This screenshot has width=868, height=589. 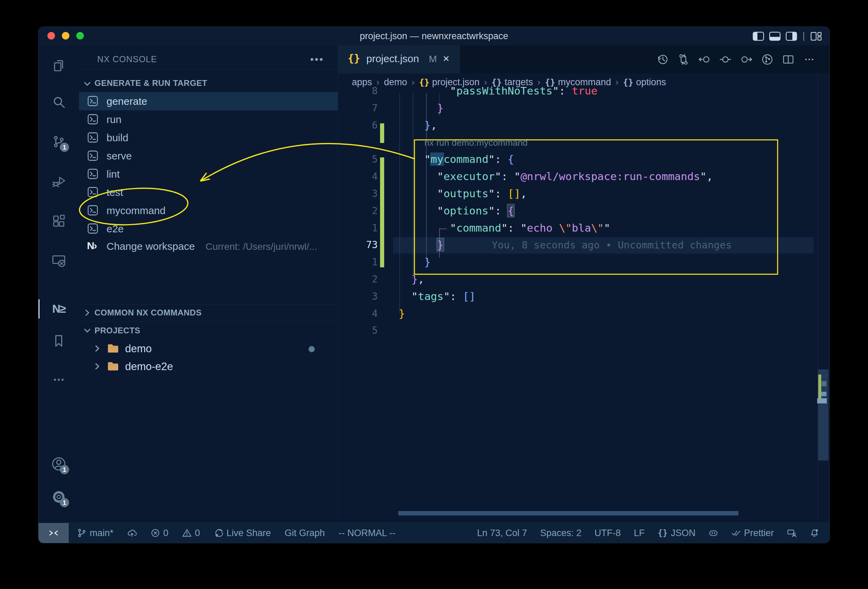 What do you see at coordinates (59, 261) in the screenshot?
I see `activity-item-remote-explorer` at bounding box center [59, 261].